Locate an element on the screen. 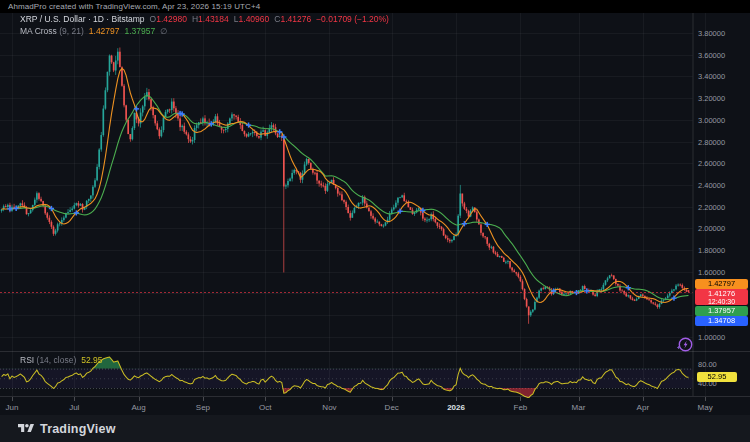 Image resolution: width=750 pixels, height=442 pixels. boost-flash-icon is located at coordinates (684, 345).